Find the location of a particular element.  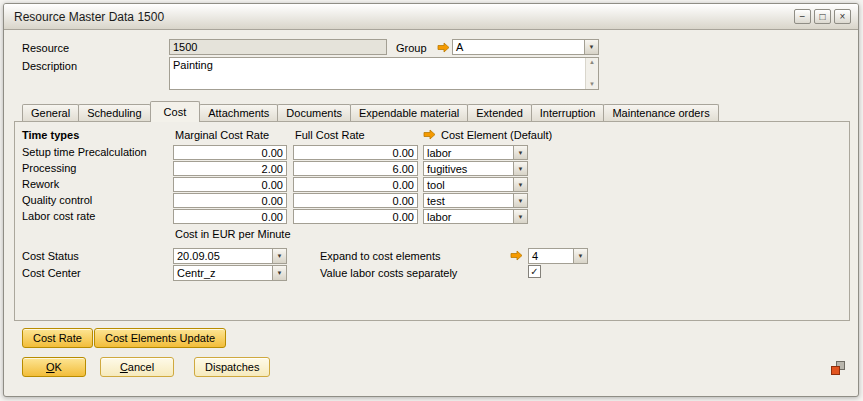

resource-value: 1500 is located at coordinates (185, 47).